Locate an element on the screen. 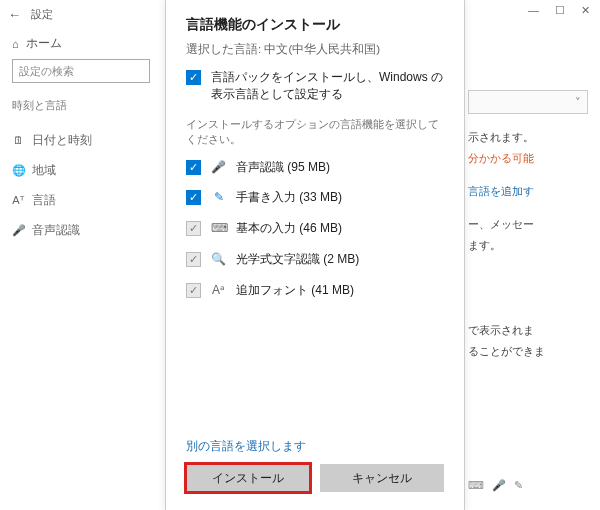  nav-icon: Aᵀ is located at coordinates (18, 200).